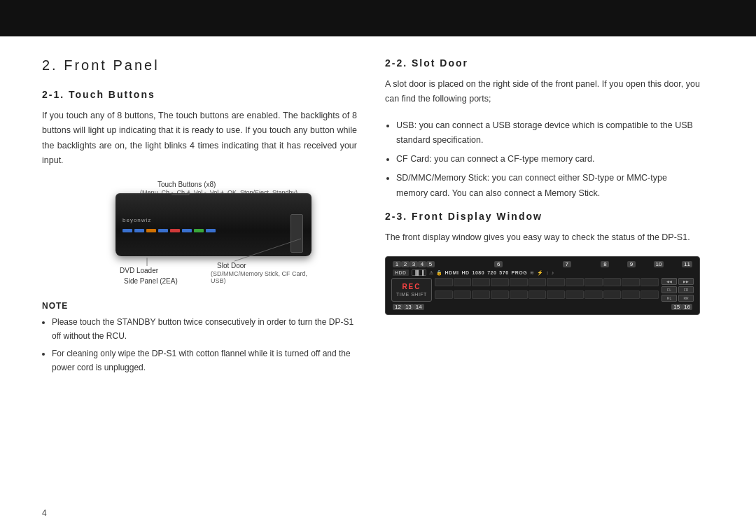 The height and width of the screenshot is (532, 756). I want to click on disp-usb2-icon: ↕, so click(547, 273).